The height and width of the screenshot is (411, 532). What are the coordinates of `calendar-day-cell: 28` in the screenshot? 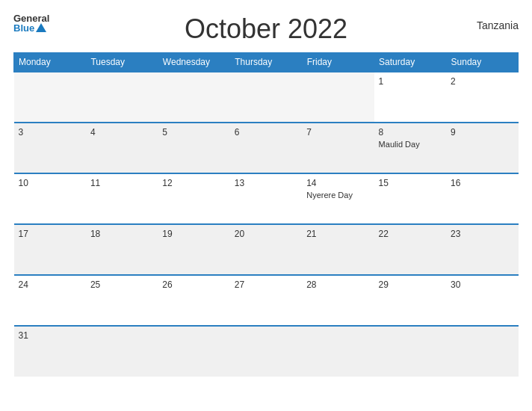 It's located at (338, 300).